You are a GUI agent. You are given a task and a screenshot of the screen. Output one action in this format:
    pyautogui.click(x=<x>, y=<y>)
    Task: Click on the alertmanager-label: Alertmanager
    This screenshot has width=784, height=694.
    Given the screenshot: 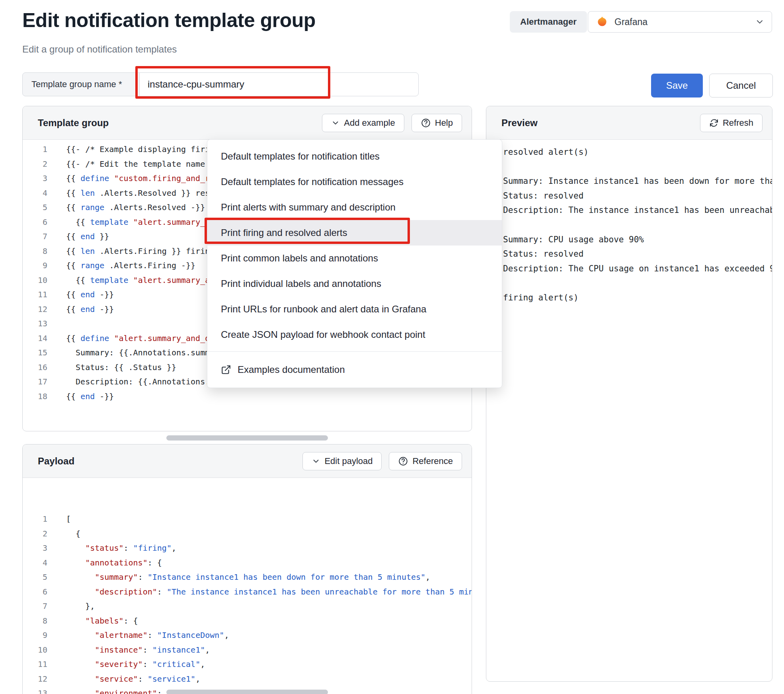 What is the action you would take?
    pyautogui.click(x=548, y=22)
    